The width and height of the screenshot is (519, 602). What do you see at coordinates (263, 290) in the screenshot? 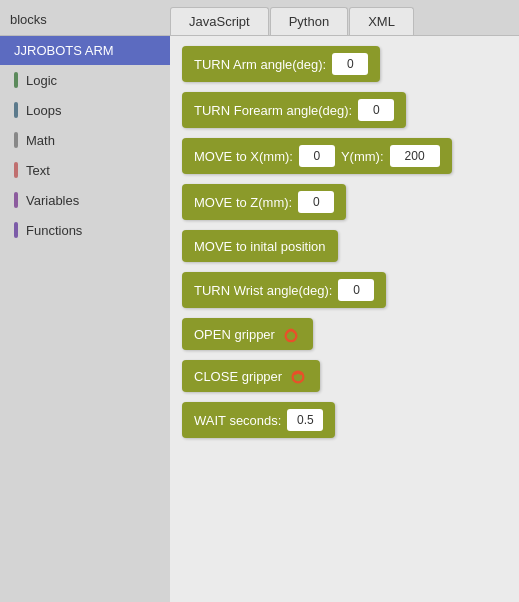
I see `block-label: TURN Wrist angle(deg):` at bounding box center [263, 290].